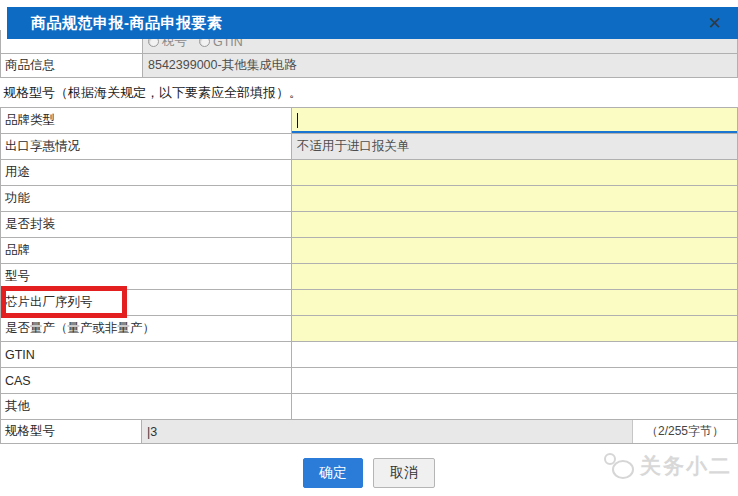 The width and height of the screenshot is (738, 496). I want to click on chip-serial-input, so click(514, 302).